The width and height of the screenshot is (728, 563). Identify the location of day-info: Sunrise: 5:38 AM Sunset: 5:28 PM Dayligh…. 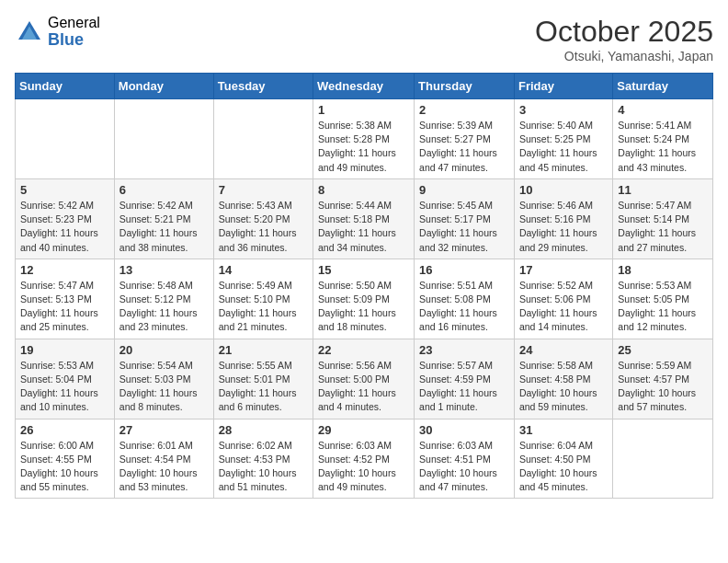
(364, 147).